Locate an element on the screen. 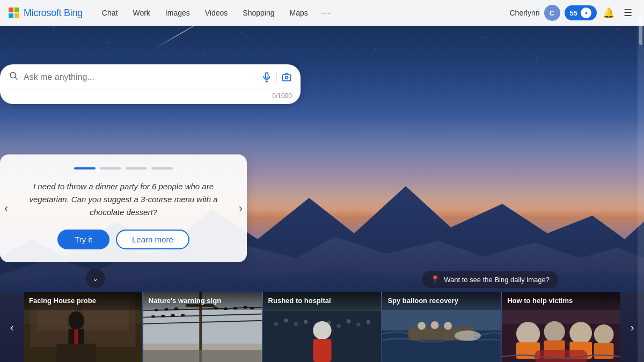  news-label-5: How to help victims is located at coordinates (561, 301).